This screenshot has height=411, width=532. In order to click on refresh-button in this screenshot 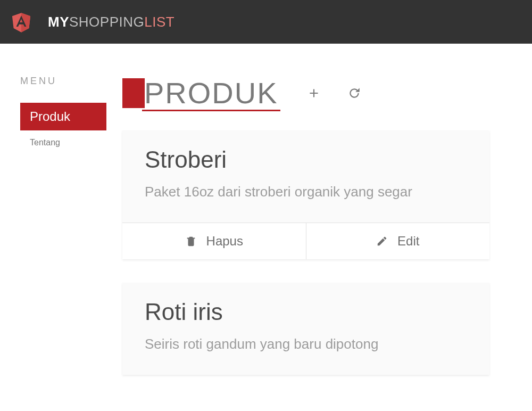, I will do `click(354, 93)`.